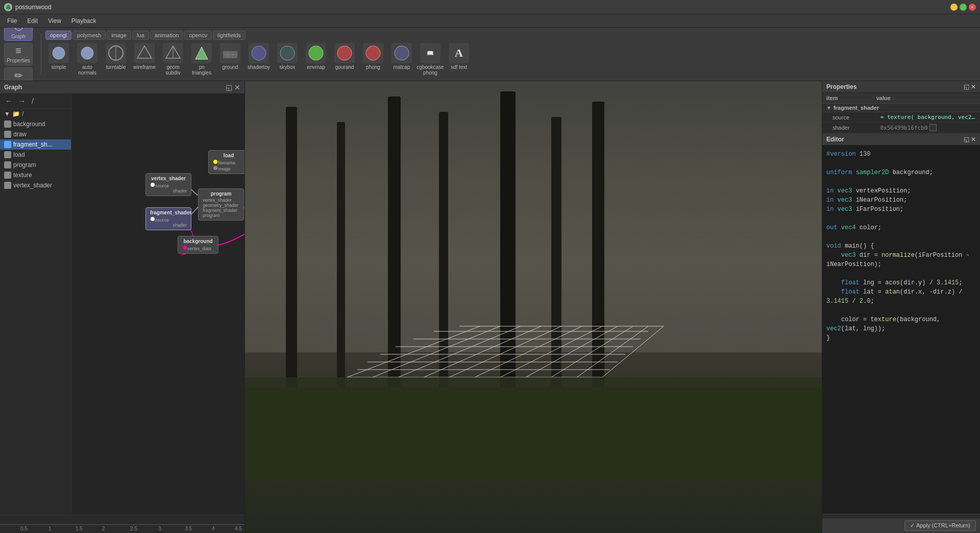 This screenshot has width=980, height=533. Describe the element at coordinates (144, 67) in the screenshot. I see `wireframe-label: wireframe` at that location.